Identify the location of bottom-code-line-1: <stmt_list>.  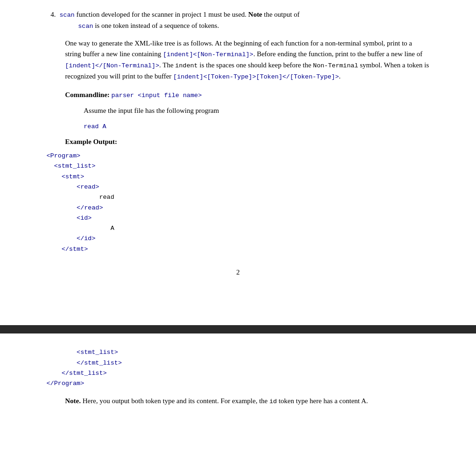
(238, 353).